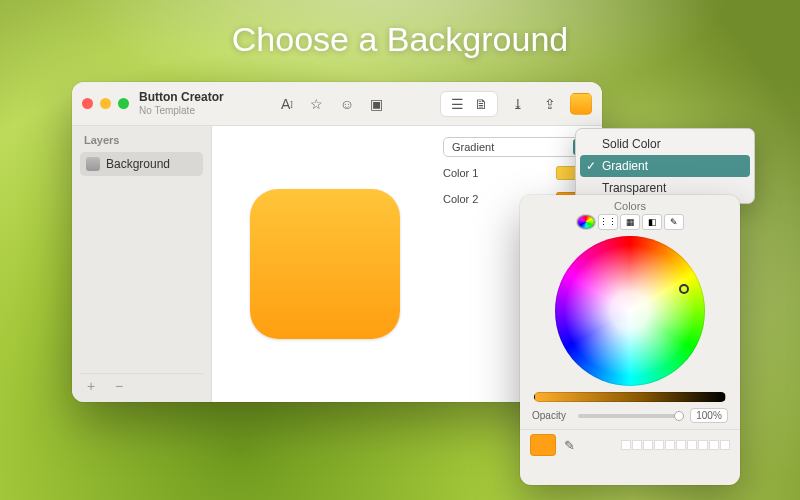 This screenshot has width=800, height=500. Describe the element at coordinates (337, 104) in the screenshot. I see `titlebar: Button Creator No Template A] ☆ ☺ ▣ ☰ 🗎 …` at that location.